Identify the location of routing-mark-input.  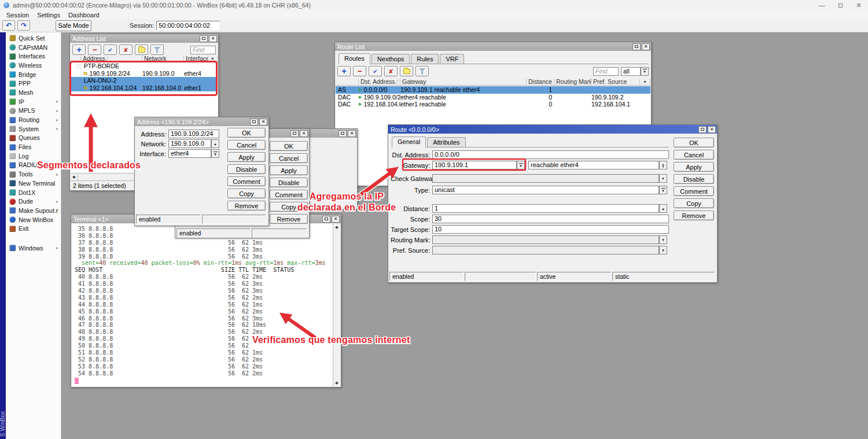
(546, 239).